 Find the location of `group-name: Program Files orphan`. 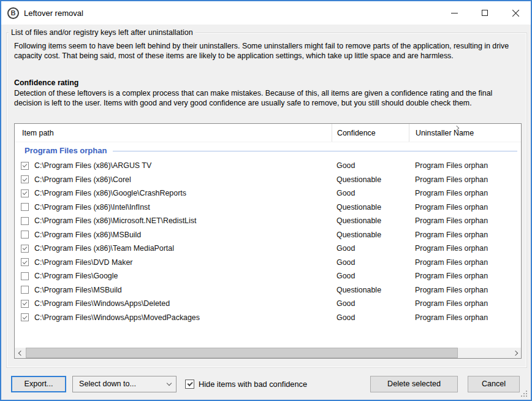

group-name: Program Files orphan is located at coordinates (66, 151).